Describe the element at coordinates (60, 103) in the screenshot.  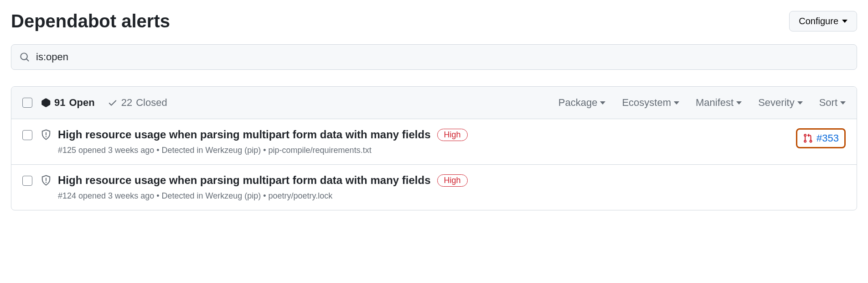
I see `open-count: 91` at that location.